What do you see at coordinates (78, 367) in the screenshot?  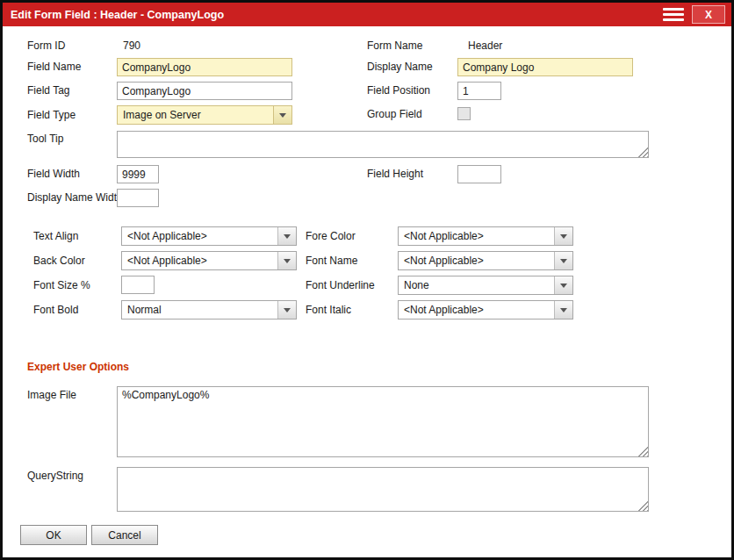 I see `expert-user-options-heading: Expert User Options` at bounding box center [78, 367].